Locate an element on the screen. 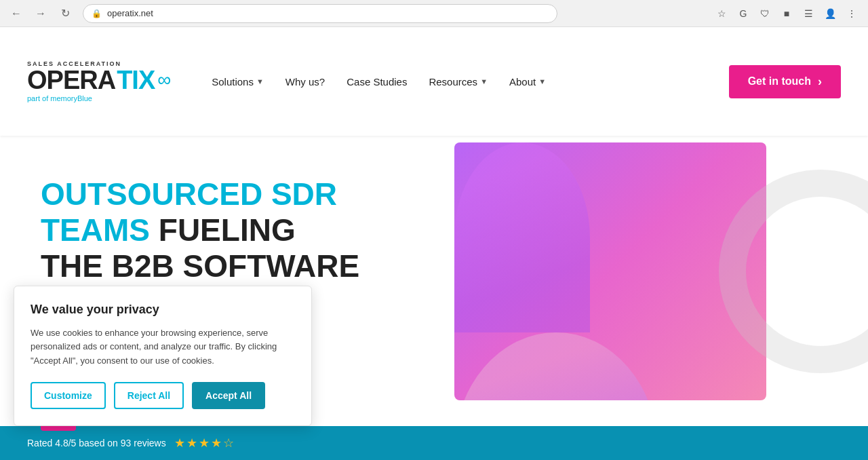  browser-chrome: ← → ↻ 🔒 operatix.net ☆ G 🛡 ■ ☰ 👤 ⋮ is located at coordinates (434, 14).